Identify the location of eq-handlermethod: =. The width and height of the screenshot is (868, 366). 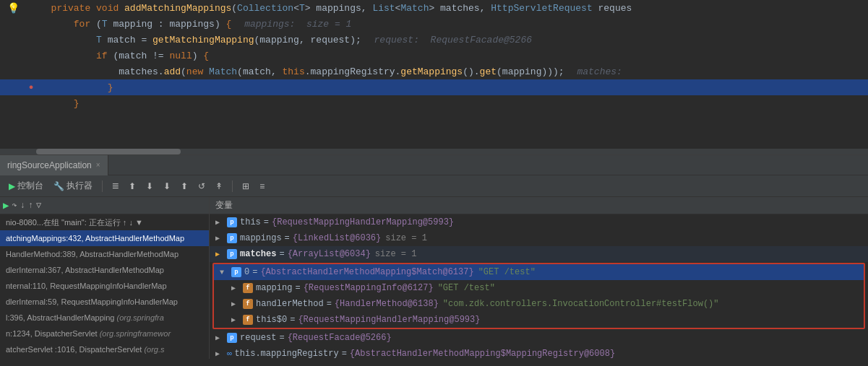
(330, 304).